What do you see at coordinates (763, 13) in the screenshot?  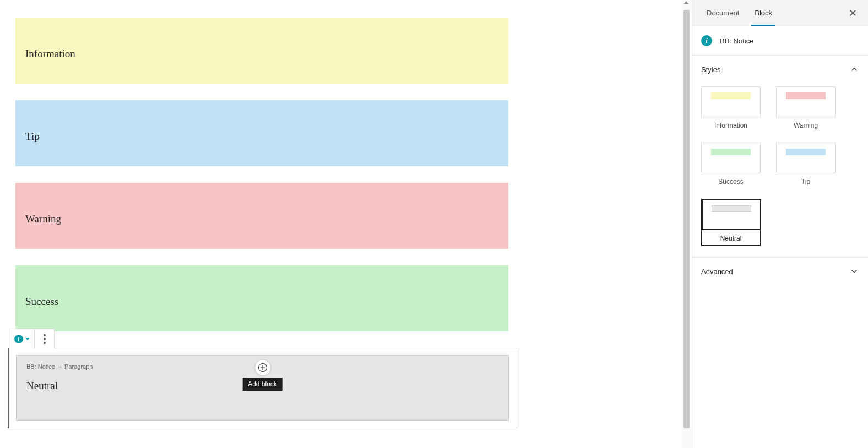 I see `tab-block: Block` at bounding box center [763, 13].